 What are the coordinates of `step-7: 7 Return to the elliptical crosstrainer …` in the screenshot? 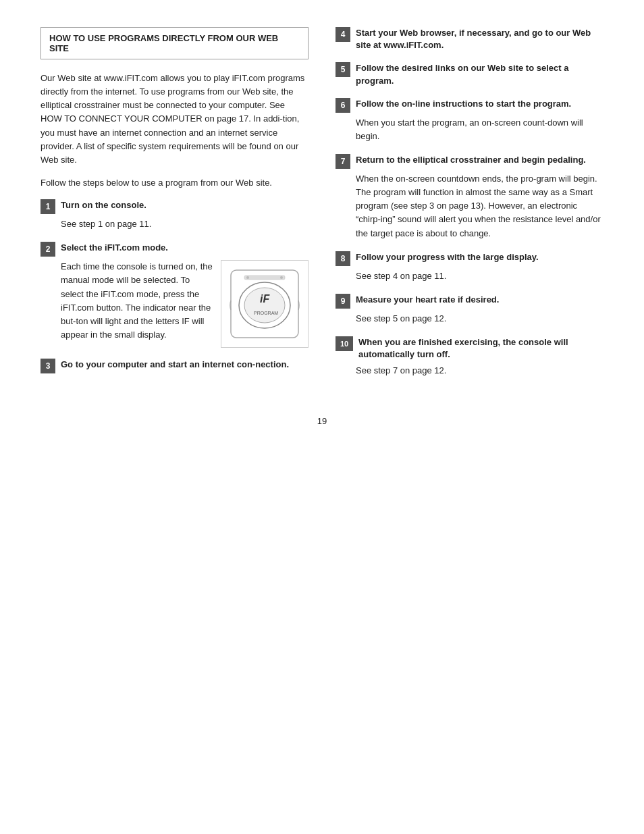 It's located at (470, 197).